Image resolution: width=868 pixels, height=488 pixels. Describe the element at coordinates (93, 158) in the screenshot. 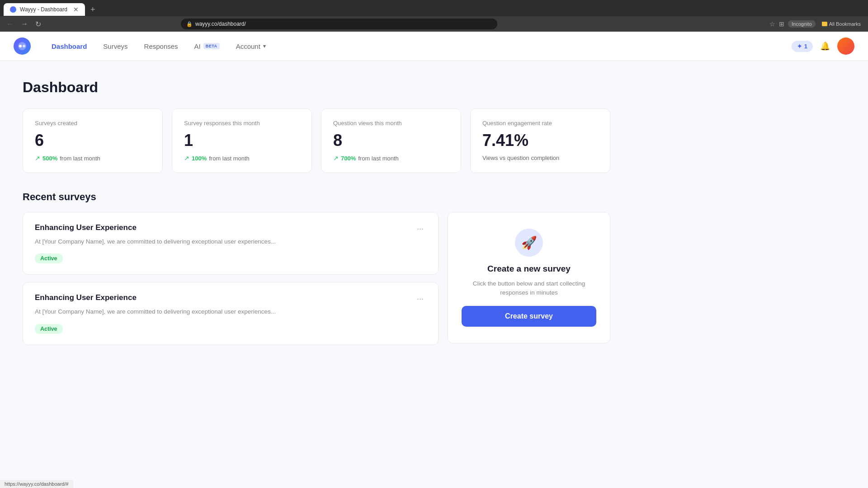

I see `stat-trend-surveys-created: ↗ 500% from last month` at that location.